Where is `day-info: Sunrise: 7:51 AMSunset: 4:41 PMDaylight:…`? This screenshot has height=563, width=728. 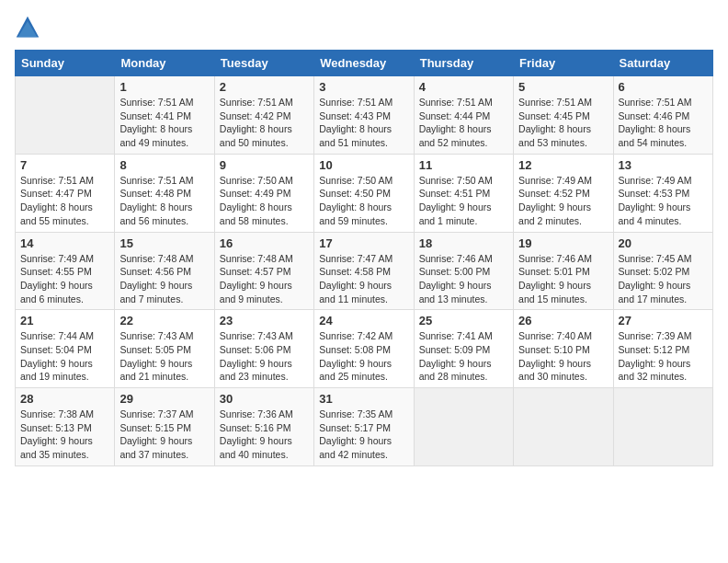 day-info: Sunrise: 7:51 AMSunset: 4:41 PMDaylight:… is located at coordinates (164, 123).